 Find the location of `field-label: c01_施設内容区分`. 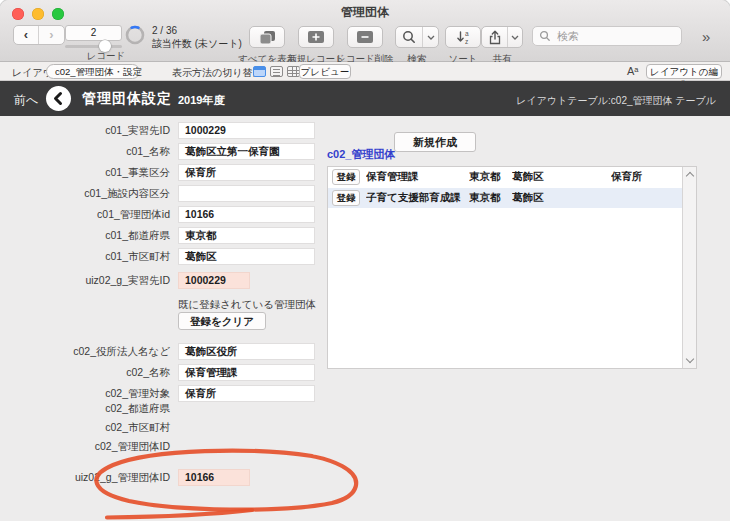

field-label: c01_施設内容区分 is located at coordinates (85, 194).